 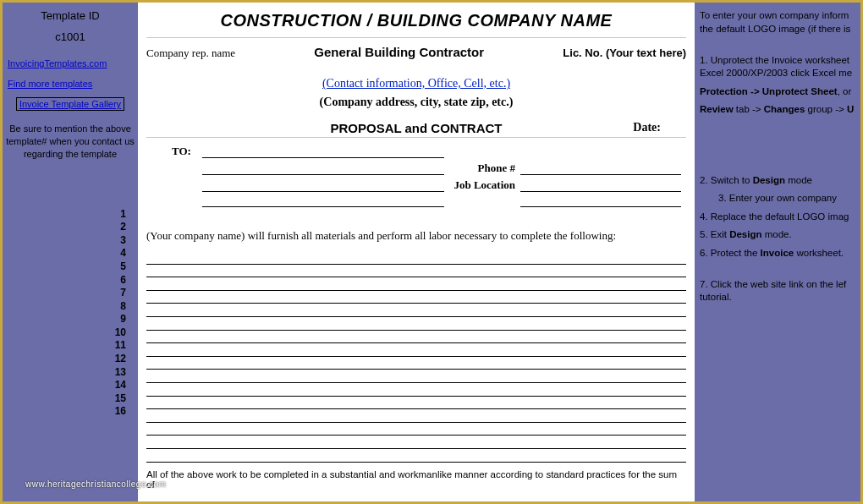 What do you see at coordinates (66, 359) in the screenshot?
I see `row-num: 12` at bounding box center [66, 359].